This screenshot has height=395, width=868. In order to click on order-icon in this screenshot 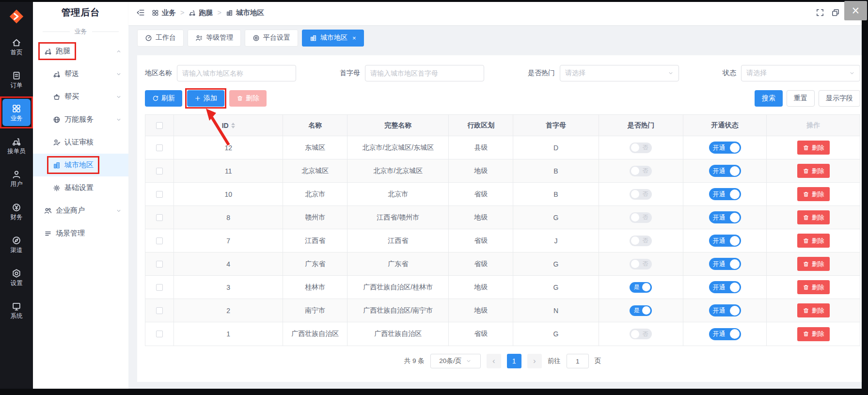, I will do `click(16, 76)`.